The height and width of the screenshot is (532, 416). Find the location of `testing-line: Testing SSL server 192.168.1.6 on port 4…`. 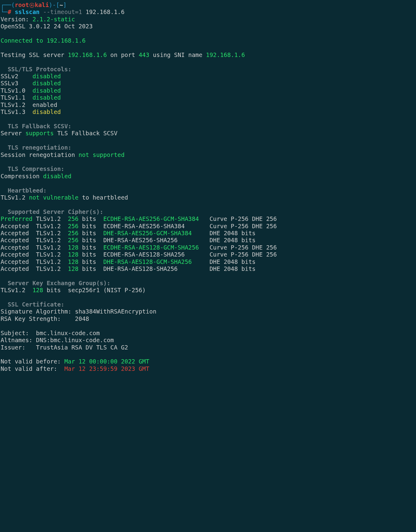

testing-line: Testing SSL server 192.168.1.6 on port 4… is located at coordinates (123, 55).